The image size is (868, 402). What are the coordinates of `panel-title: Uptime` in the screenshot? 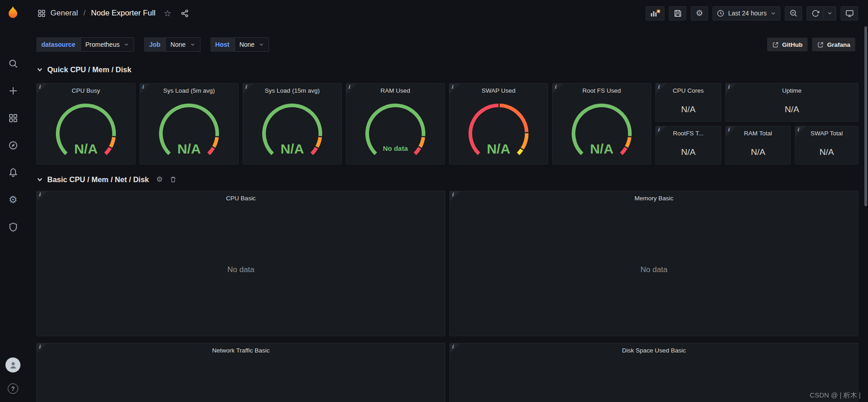 It's located at (792, 90).